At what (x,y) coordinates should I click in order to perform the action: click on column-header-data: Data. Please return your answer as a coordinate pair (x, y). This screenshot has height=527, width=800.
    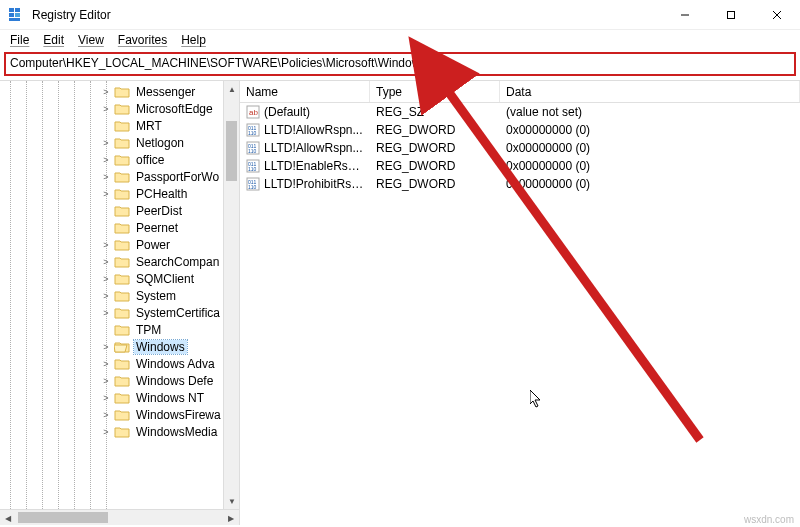
    Looking at the image, I should click on (650, 92).